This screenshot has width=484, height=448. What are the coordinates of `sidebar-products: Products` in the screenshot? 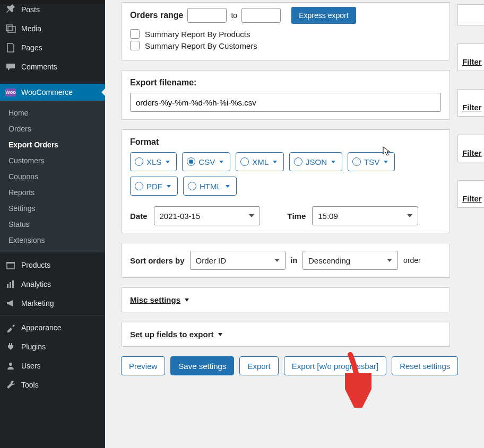 It's located at (53, 265).